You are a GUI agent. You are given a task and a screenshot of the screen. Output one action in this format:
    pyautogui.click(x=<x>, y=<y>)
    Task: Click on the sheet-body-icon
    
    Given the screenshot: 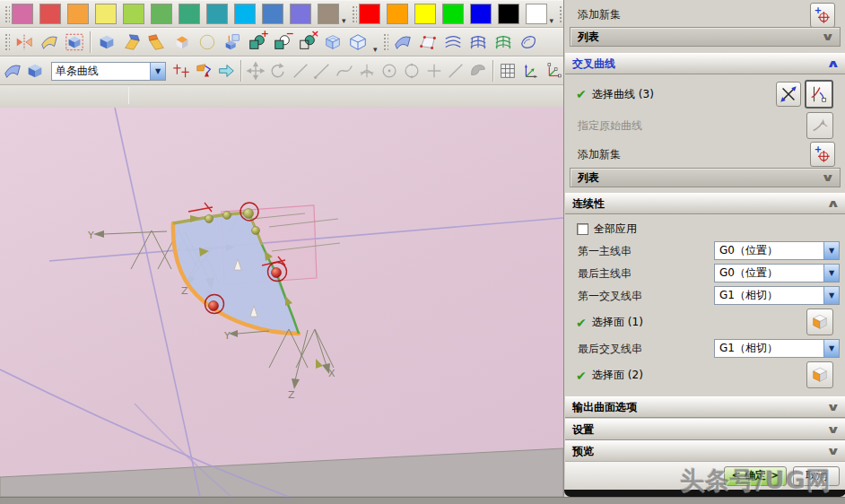 What is the action you would take?
    pyautogui.click(x=49, y=42)
    